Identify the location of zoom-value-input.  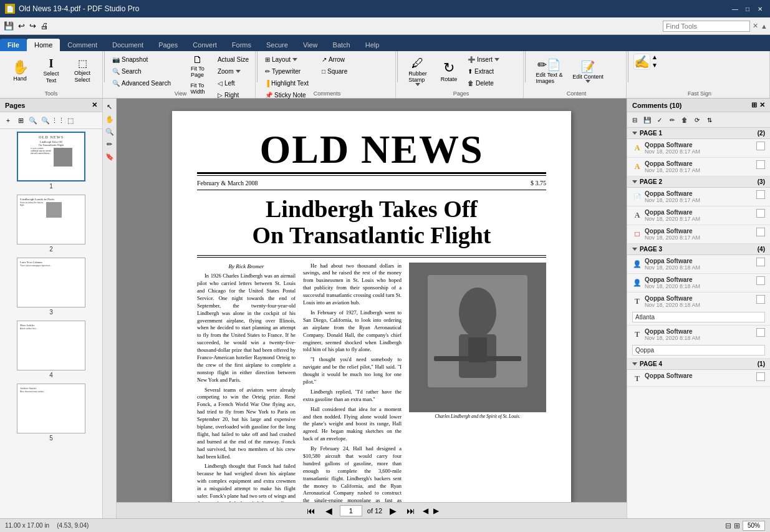
(754, 526).